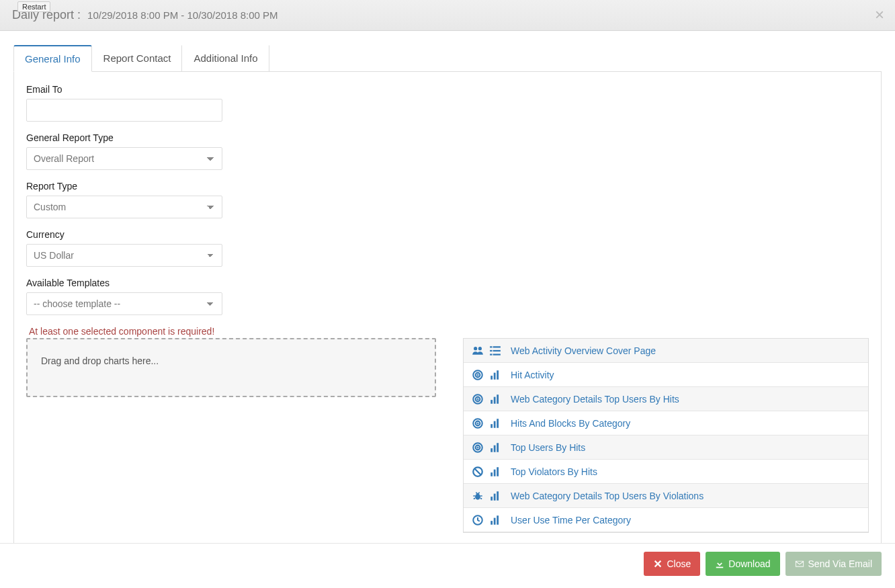 The image size is (895, 588). Describe the element at coordinates (495, 351) in the screenshot. I see `list-icon` at that location.